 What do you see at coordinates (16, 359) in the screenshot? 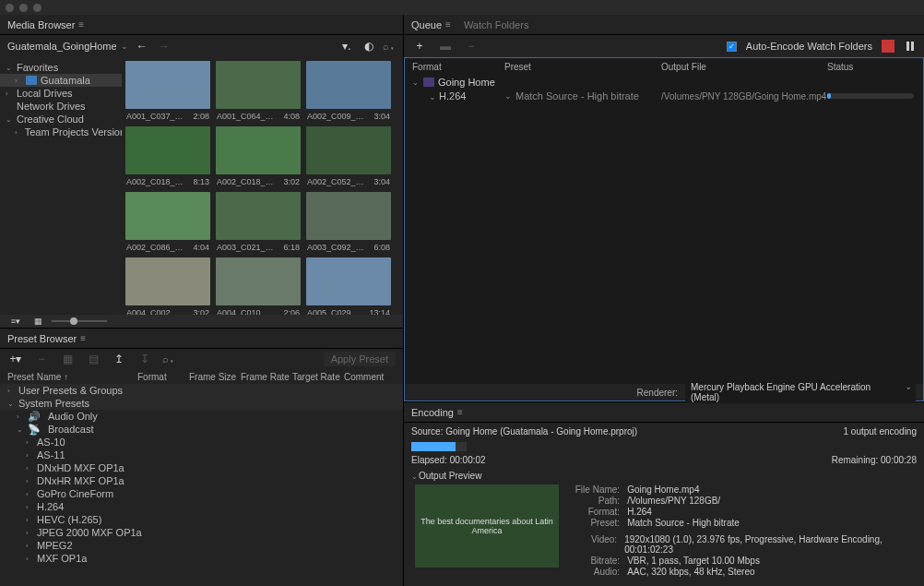
I see `add-preset-button: +▾` at bounding box center [16, 359].